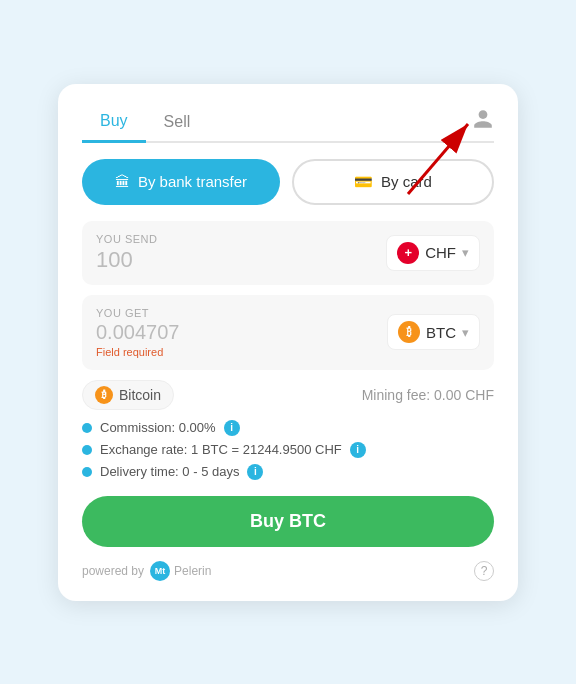 This screenshot has width=576, height=684. I want to click on get-chevron-icon: ▾, so click(466, 332).